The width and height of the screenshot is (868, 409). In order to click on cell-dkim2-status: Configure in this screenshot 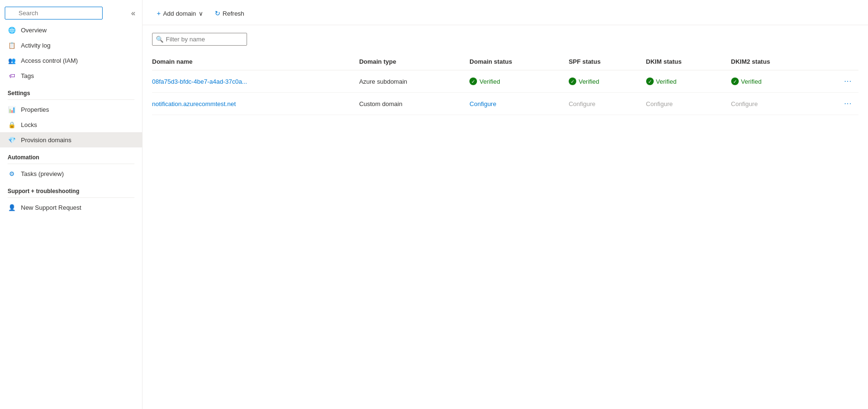, I will do `click(777, 104)`.